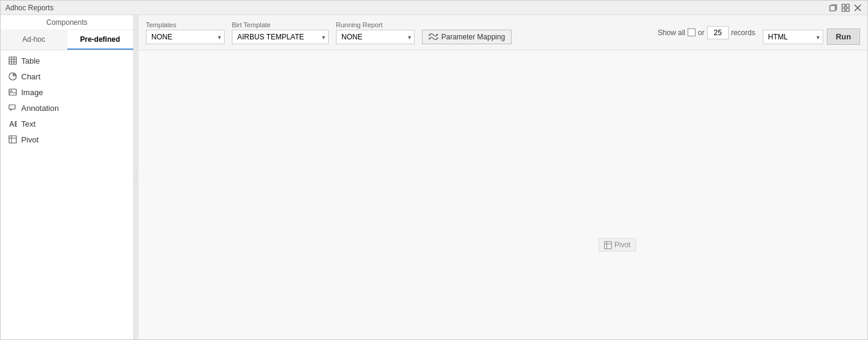  I want to click on templates-select: NONE, so click(185, 37).